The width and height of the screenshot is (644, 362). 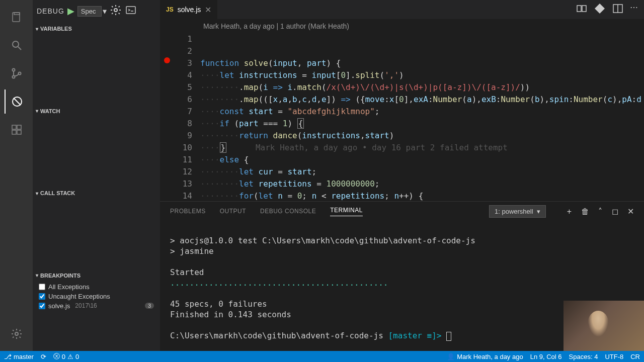 I want to click on split-editor-icon, so click(x=618, y=10).